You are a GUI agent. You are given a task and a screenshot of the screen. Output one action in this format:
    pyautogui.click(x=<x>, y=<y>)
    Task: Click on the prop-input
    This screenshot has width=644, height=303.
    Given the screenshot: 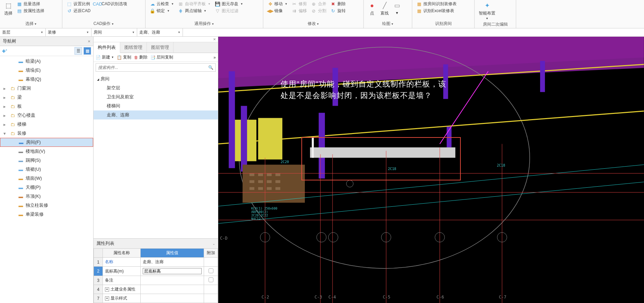 What is the action you would take?
    pyautogui.click(x=173, y=271)
    